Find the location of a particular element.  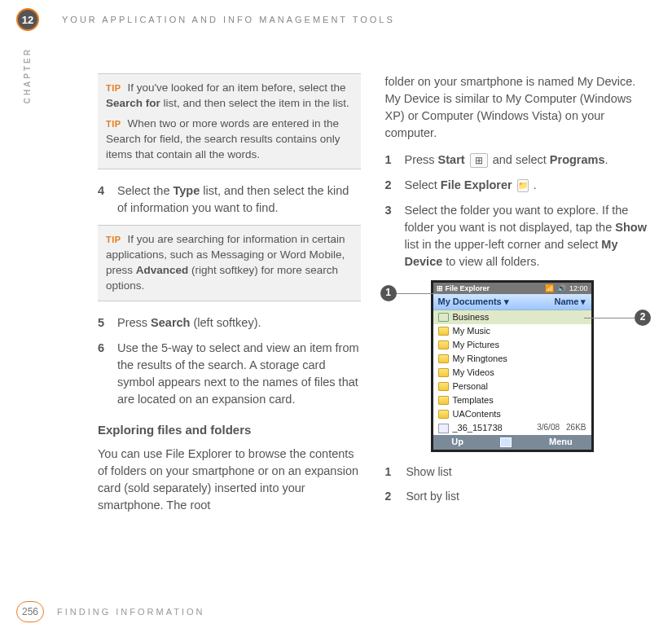

tip-box-1: TIP If you've looked for an item before,… is located at coordinates (230, 121).